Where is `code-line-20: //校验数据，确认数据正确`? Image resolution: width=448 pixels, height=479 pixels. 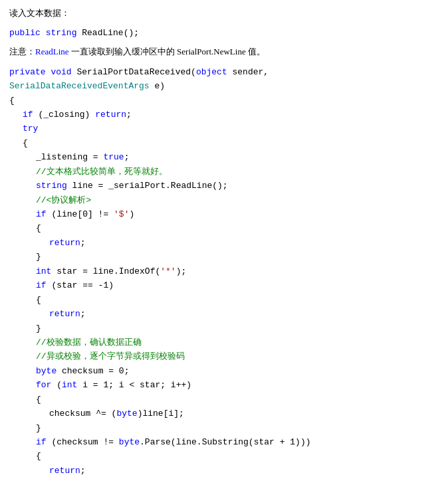
code-line-20: //校验数据，确认数据正确 is located at coordinates (224, 343).